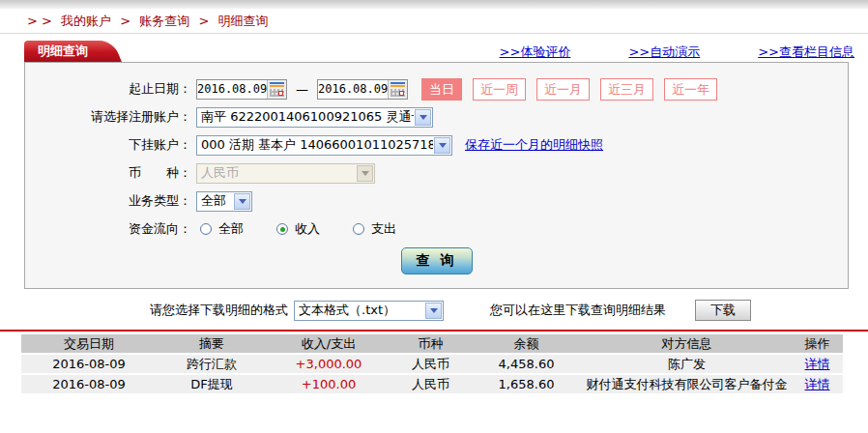 This screenshot has height=433, width=868. Describe the element at coordinates (86, 21) in the screenshot. I see `breadcrumb-item-my-account: 我的账户` at that location.